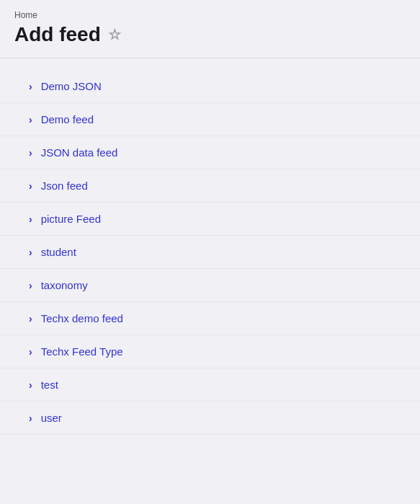  Describe the element at coordinates (210, 385) in the screenshot. I see `list-item-test: ›test` at that location.